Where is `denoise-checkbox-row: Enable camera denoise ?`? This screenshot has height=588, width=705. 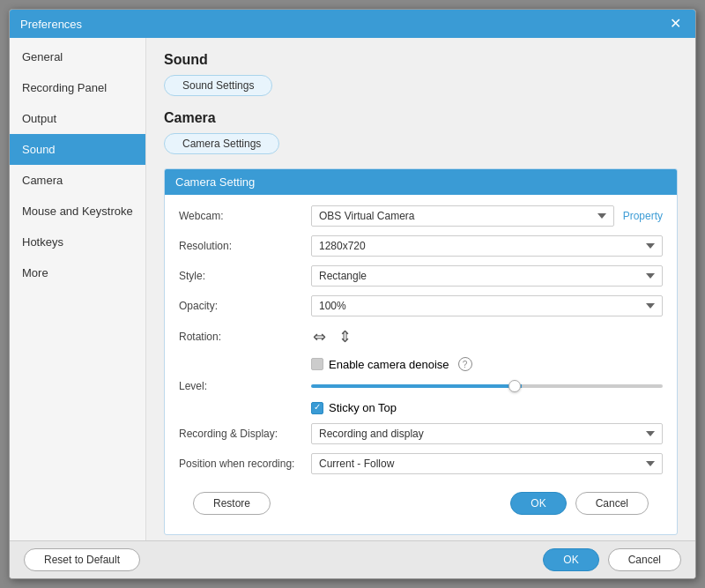 denoise-checkbox-row: Enable camera denoise ? is located at coordinates (391, 364).